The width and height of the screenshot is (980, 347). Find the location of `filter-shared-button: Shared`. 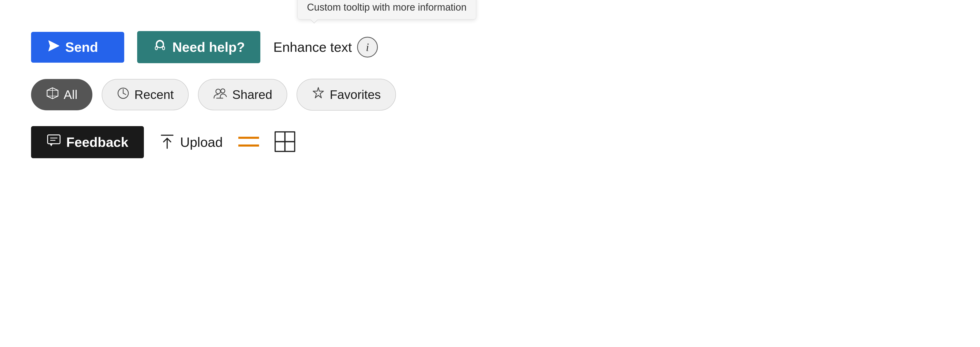

filter-shared-button: Shared is located at coordinates (243, 94).